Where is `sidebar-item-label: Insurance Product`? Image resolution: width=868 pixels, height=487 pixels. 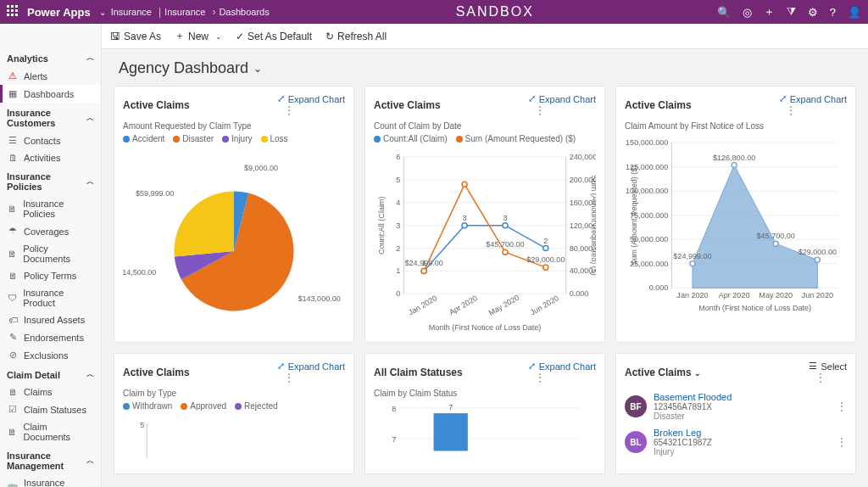 sidebar-item-label: Insurance Product is located at coordinates (58, 298).